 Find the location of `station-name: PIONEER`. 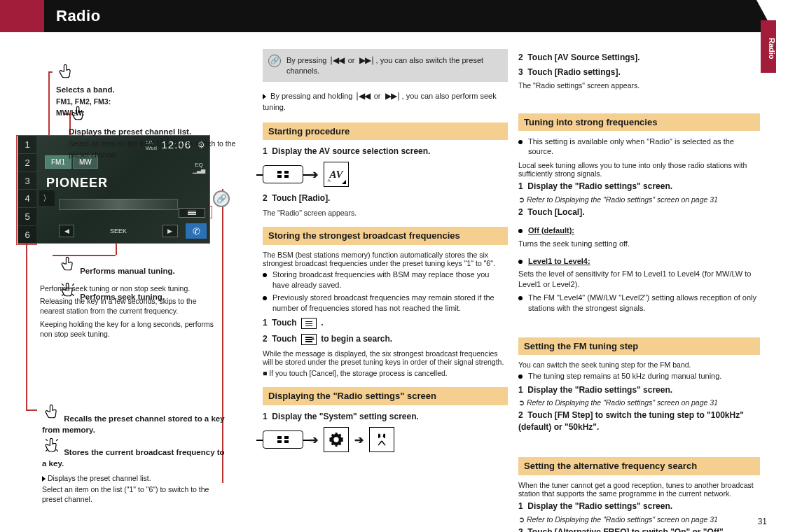

station-name: PIONEER is located at coordinates (77, 183).